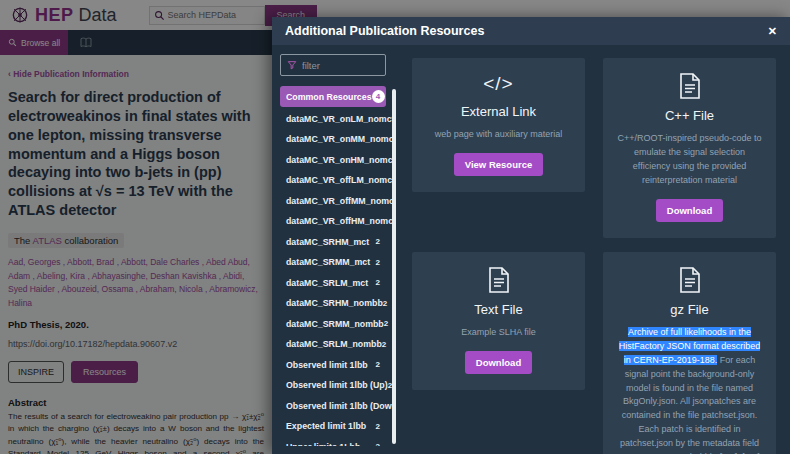 This screenshot has width=790, height=454. I want to click on resource-item-label: dataMC_VR_onLM_nomct, so click(340, 119).